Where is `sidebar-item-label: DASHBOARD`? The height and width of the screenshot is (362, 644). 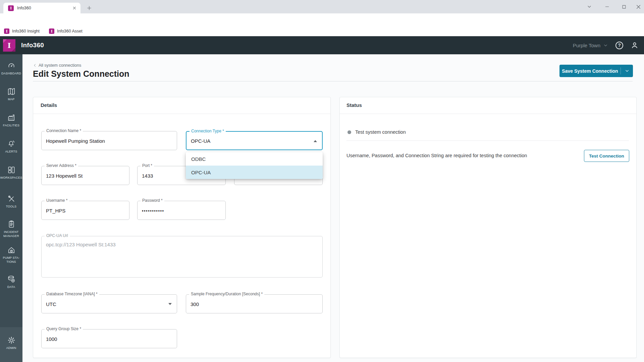 sidebar-item-label: DASHBOARD is located at coordinates (11, 74).